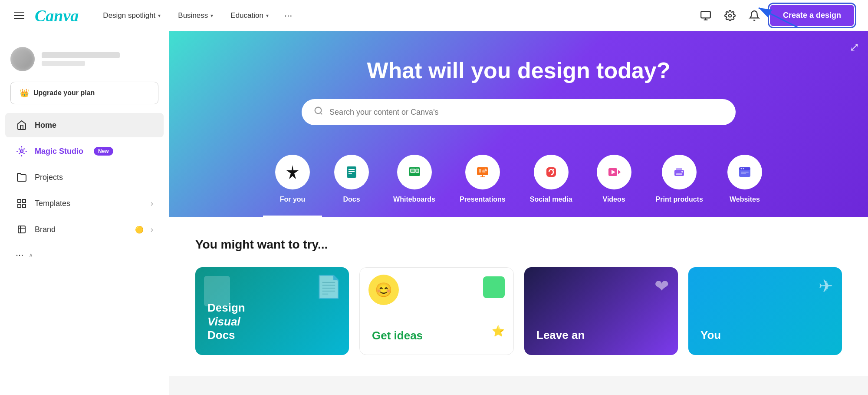 This screenshot has width=868, height=395. Describe the element at coordinates (352, 172) in the screenshot. I see `docs-icon` at that location.